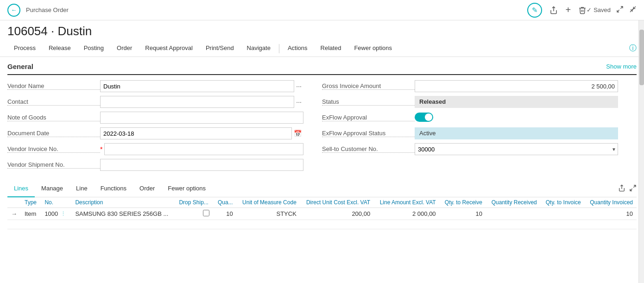  Describe the element at coordinates (269, 203) in the screenshot. I see `th-unit-of-measure: Unit of Measure Code` at that location.